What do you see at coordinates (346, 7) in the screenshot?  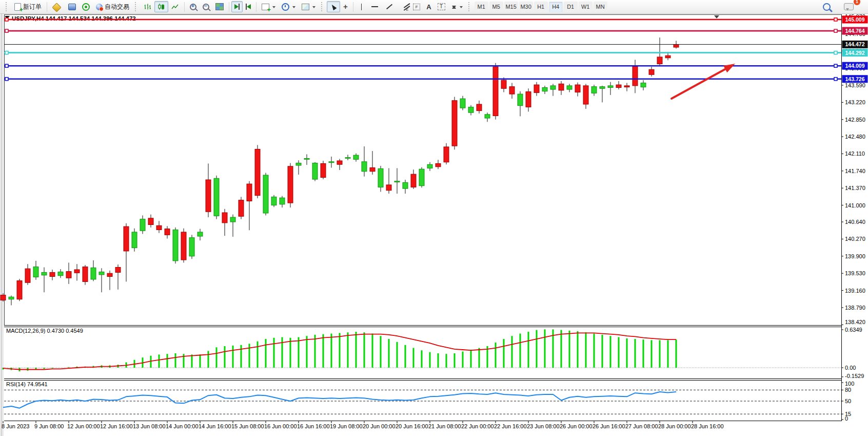 I see `crosshair-tool-button: +` at bounding box center [346, 7].